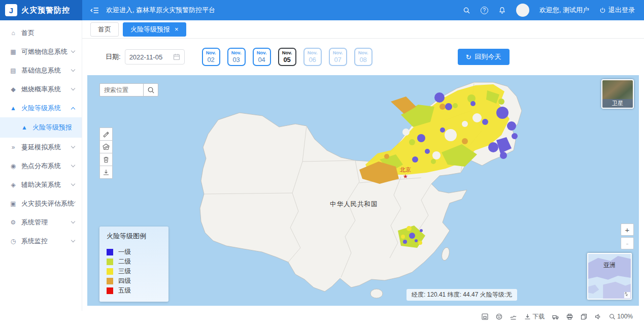 The image size is (644, 322). I want to click on tab-home: 首页, so click(105, 29).